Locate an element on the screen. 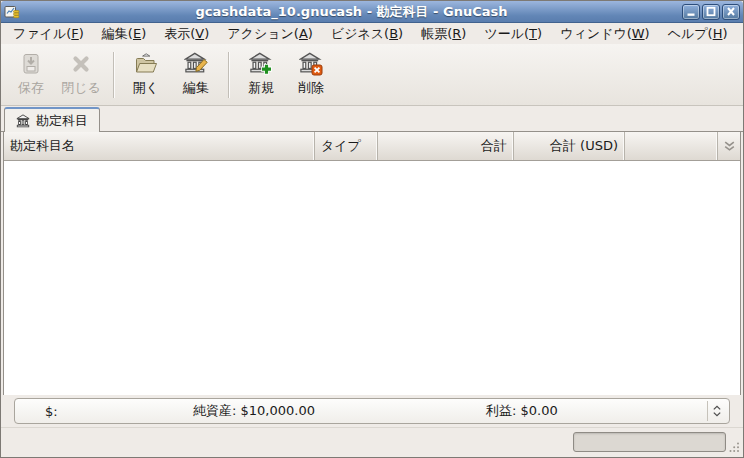  tab-label: 勘定科目 is located at coordinates (62, 121).